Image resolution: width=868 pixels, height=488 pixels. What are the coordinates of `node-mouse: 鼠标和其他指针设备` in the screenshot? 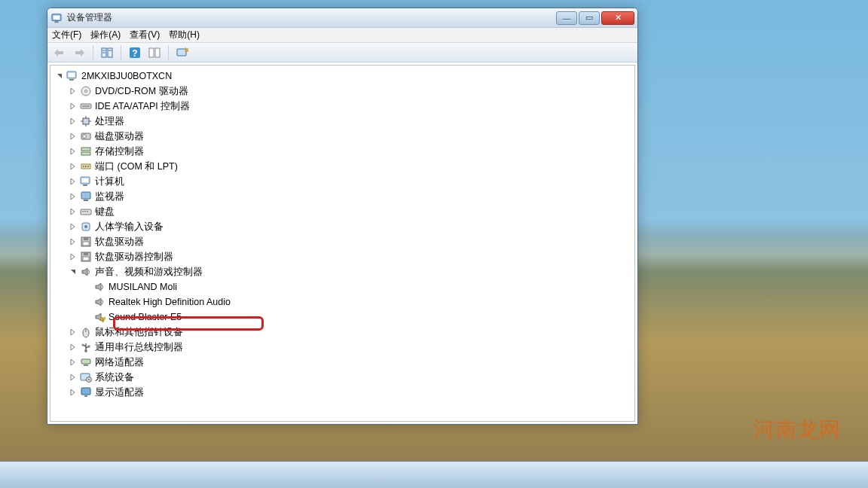 It's located at (342, 332).